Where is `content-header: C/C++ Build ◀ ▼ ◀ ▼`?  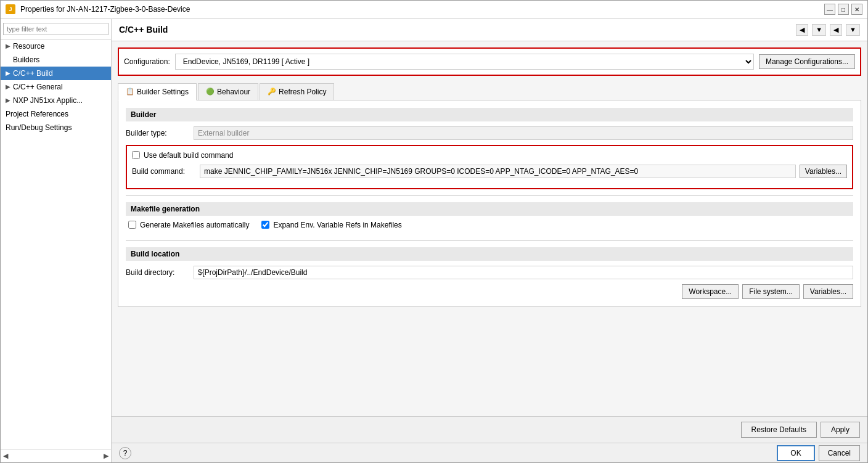 content-header: C/C++ Build ◀ ▼ ◀ ▼ is located at coordinates (489, 30).